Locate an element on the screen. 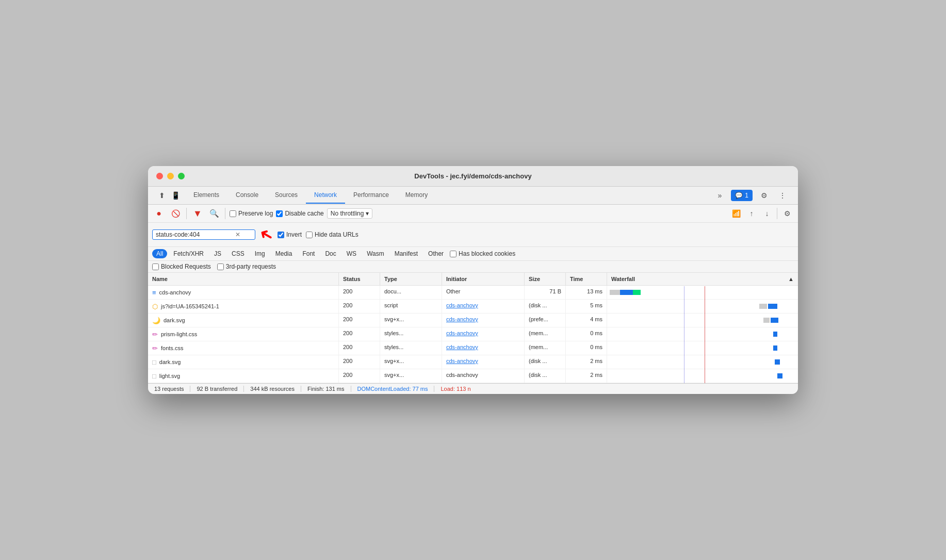 This screenshot has height=560, width=946. td-name: ⬡ js?id=UA-165345241-1 is located at coordinates (243, 306).